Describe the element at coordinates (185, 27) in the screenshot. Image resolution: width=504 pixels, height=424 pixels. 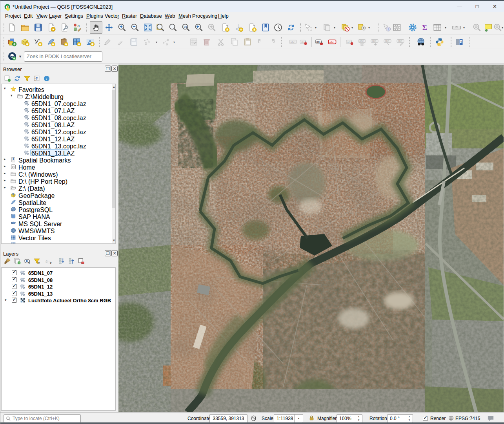
I see `svg-text: 1:1` at that location.